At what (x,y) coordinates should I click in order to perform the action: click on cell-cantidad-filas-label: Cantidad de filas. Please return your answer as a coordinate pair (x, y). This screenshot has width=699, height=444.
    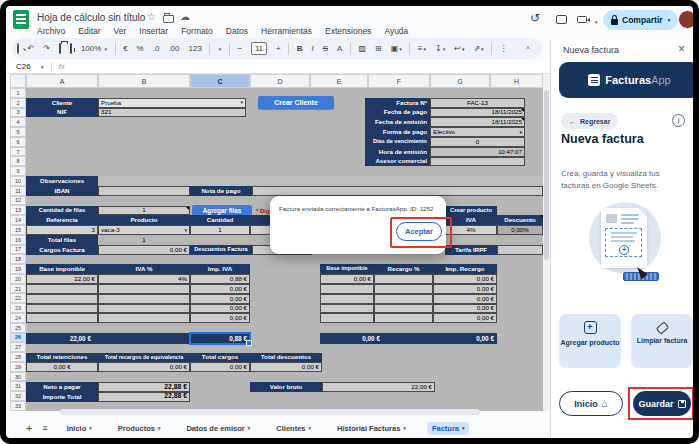
    Looking at the image, I should click on (62, 211).